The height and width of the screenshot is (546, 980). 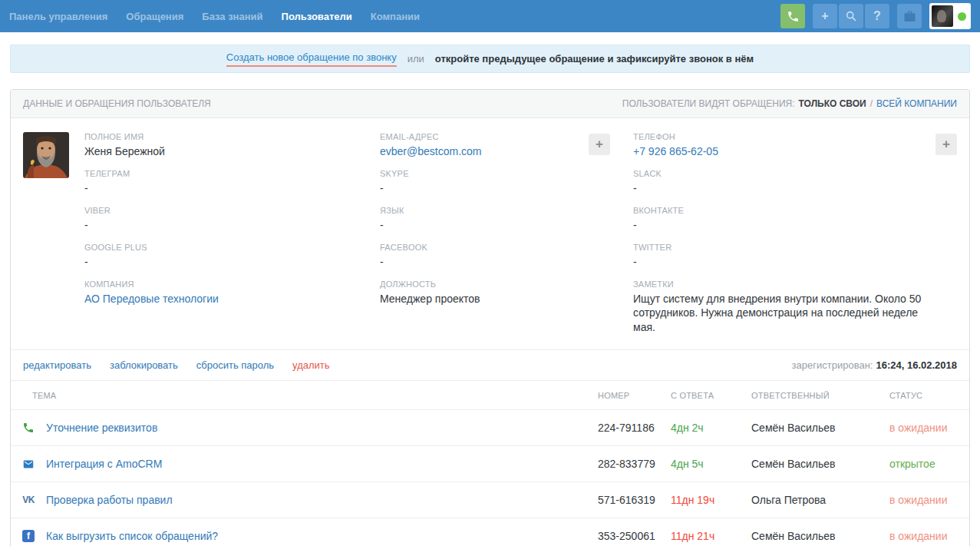 What do you see at coordinates (950, 16) in the screenshot?
I see `user-menu` at bounding box center [950, 16].